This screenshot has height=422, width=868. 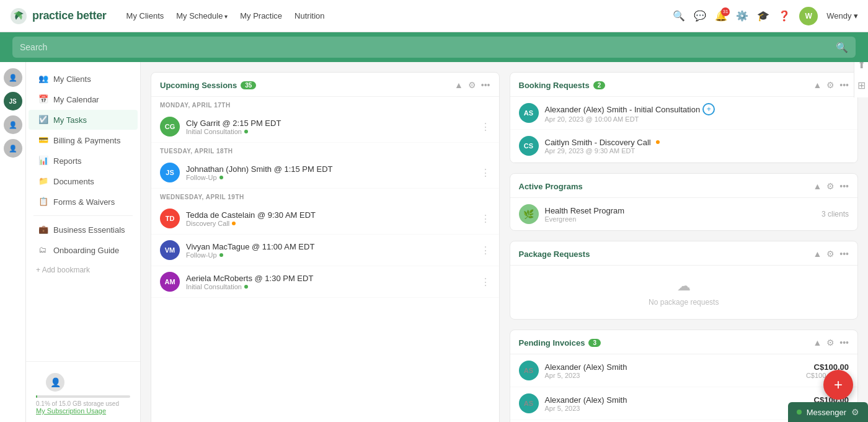 I want to click on logo-icon, so click(x=19, y=16).